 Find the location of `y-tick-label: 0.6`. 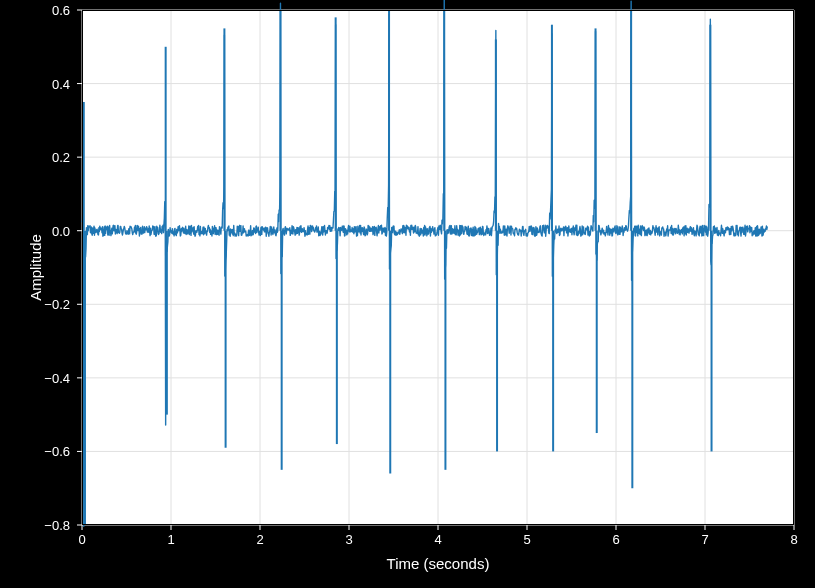

y-tick-label: 0.6 is located at coordinates (61, 10).